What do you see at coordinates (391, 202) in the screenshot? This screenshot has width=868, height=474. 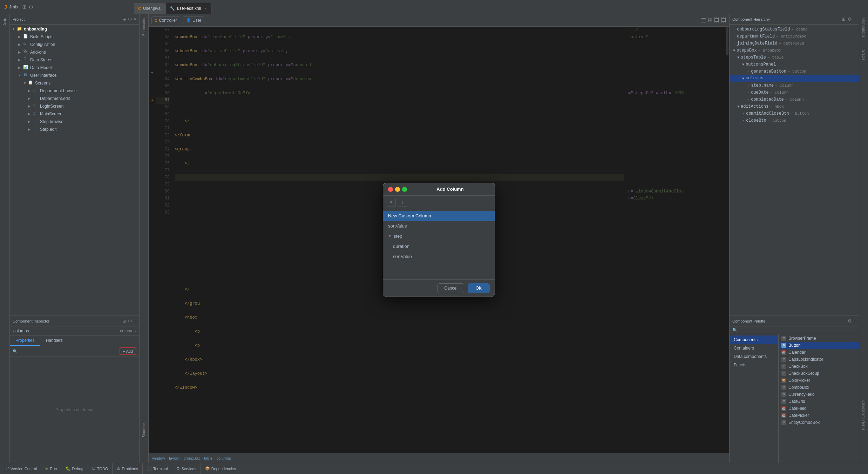 I see `sort-az-btn: ≡` at bounding box center [391, 202].